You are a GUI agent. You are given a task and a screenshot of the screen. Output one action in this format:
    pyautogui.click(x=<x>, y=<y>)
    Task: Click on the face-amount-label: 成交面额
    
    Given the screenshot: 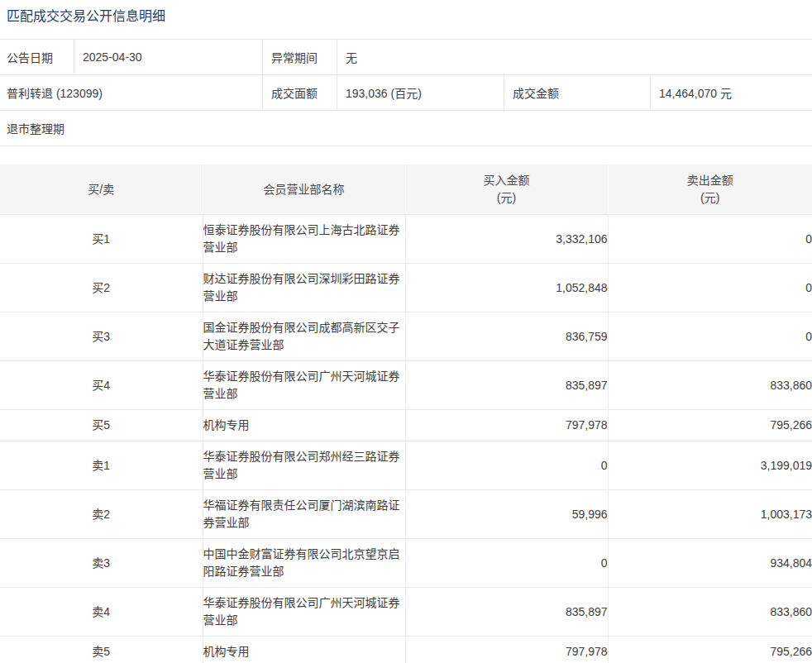 What is the action you would take?
    pyautogui.click(x=300, y=93)
    